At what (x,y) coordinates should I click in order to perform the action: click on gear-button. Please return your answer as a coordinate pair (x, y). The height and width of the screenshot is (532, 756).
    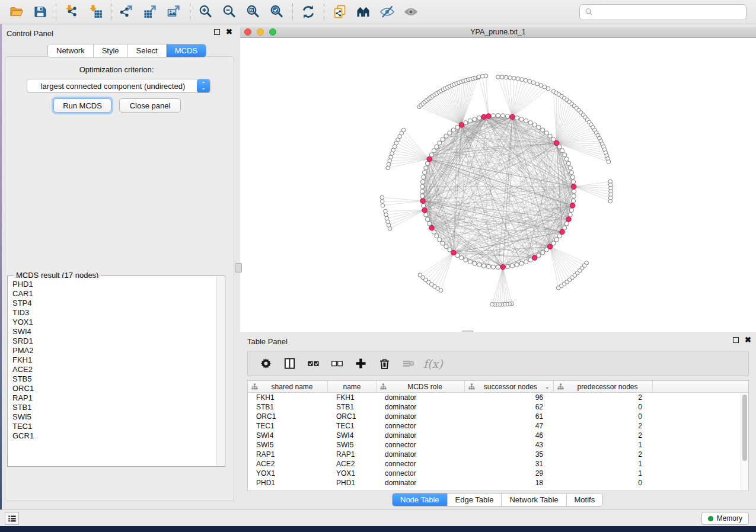
    Looking at the image, I should click on (266, 364).